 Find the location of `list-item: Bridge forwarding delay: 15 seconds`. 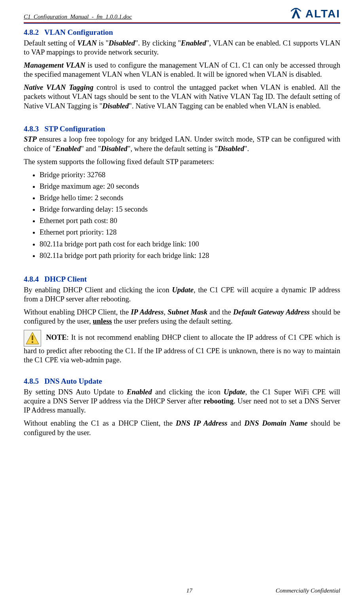

list-item: Bridge forwarding delay: 15 seconds is located at coordinates (190, 210).